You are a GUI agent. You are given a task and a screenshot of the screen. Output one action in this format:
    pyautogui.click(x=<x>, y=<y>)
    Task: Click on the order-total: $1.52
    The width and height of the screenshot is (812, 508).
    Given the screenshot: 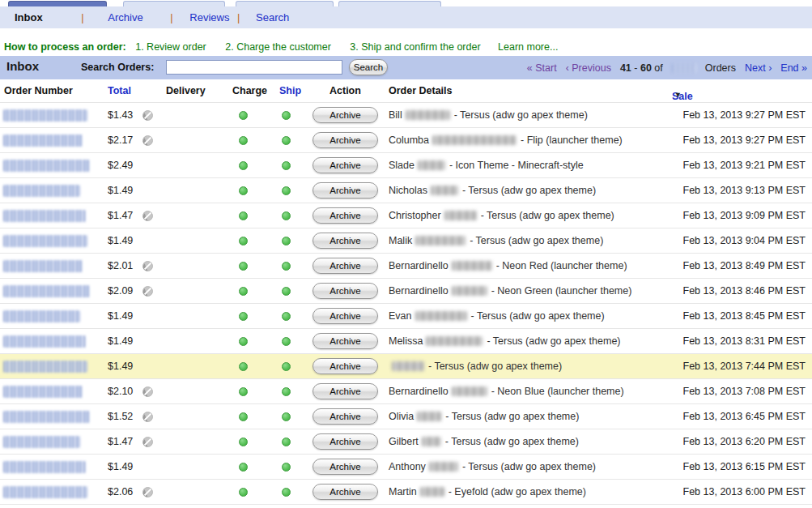 What is the action you would take?
    pyautogui.click(x=120, y=416)
    